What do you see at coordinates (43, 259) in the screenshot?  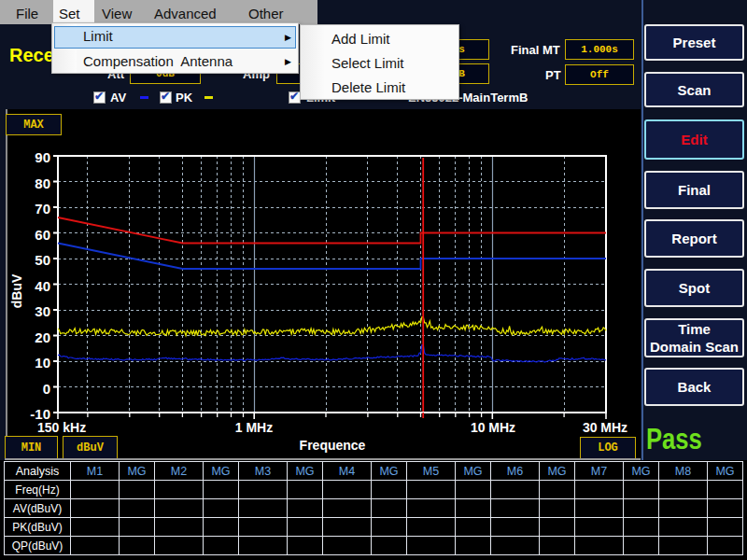 I see `svg-text: 50` at bounding box center [43, 259].